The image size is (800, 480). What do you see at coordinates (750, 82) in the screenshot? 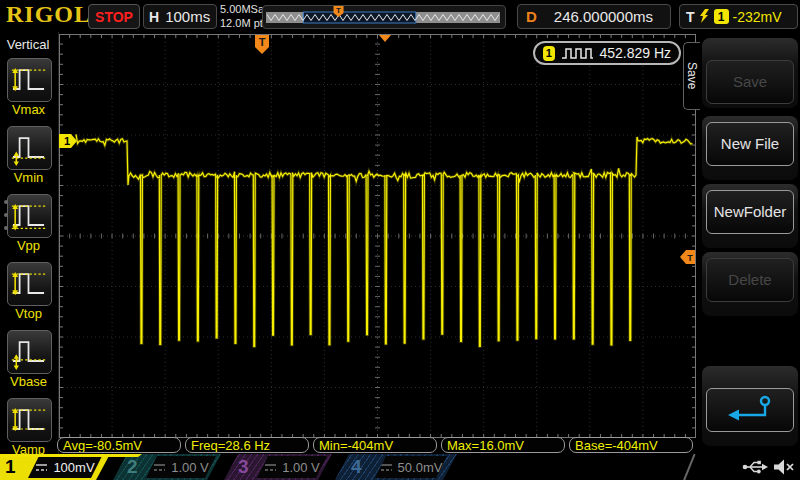
I see `save-button: Save` at bounding box center [750, 82].